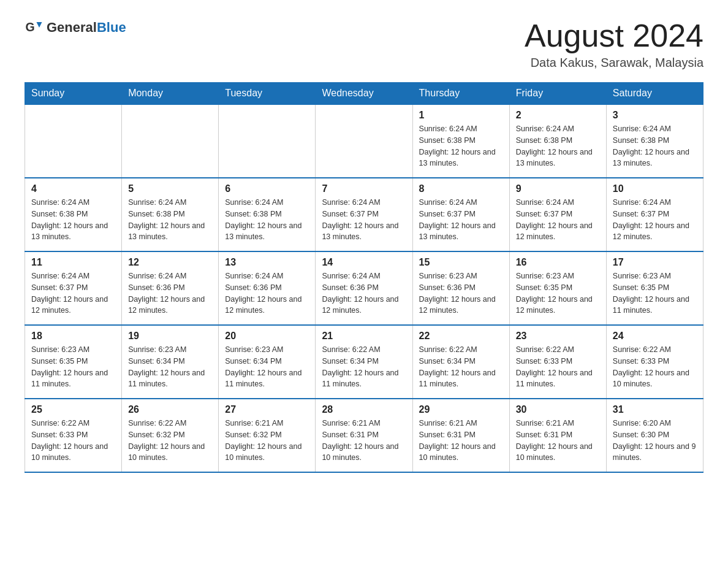  Describe the element at coordinates (461, 336) in the screenshot. I see `day-number: 22` at that location.